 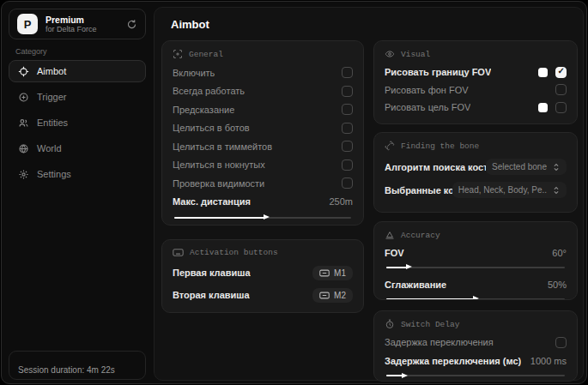 What do you see at coordinates (77, 148) in the screenshot?
I see `sidebar-item-world: World` at bounding box center [77, 148].